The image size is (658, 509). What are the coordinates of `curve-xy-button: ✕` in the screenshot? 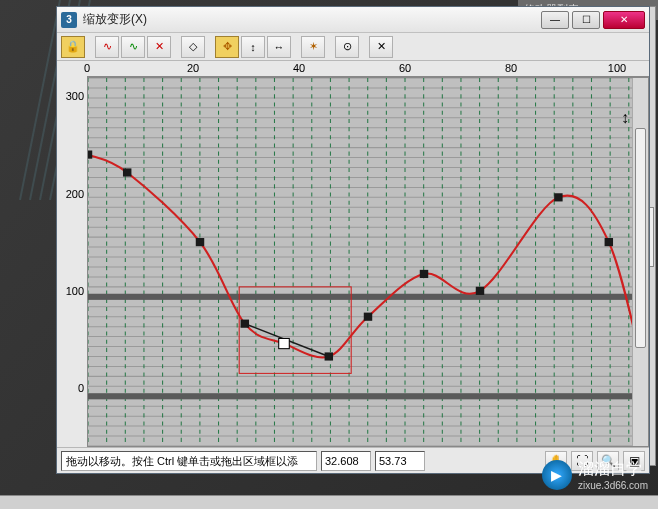 It's located at (159, 47).